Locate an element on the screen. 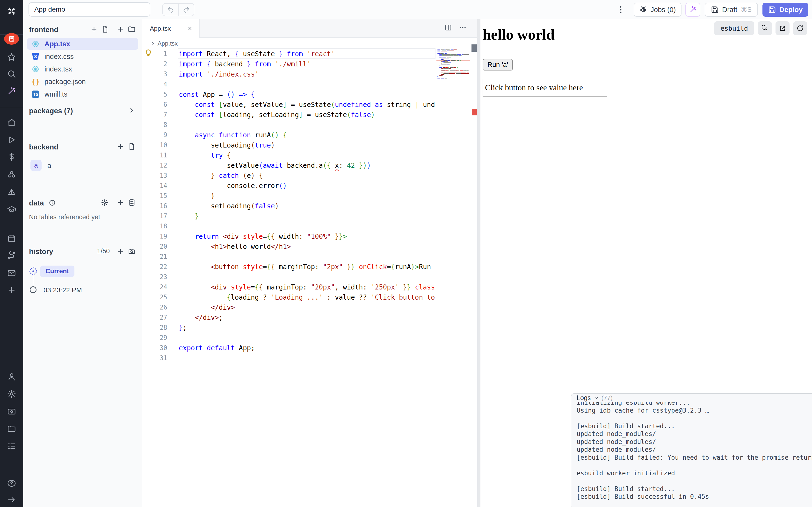 This screenshot has width=812, height=507. folders-icon is located at coordinates (11, 429).